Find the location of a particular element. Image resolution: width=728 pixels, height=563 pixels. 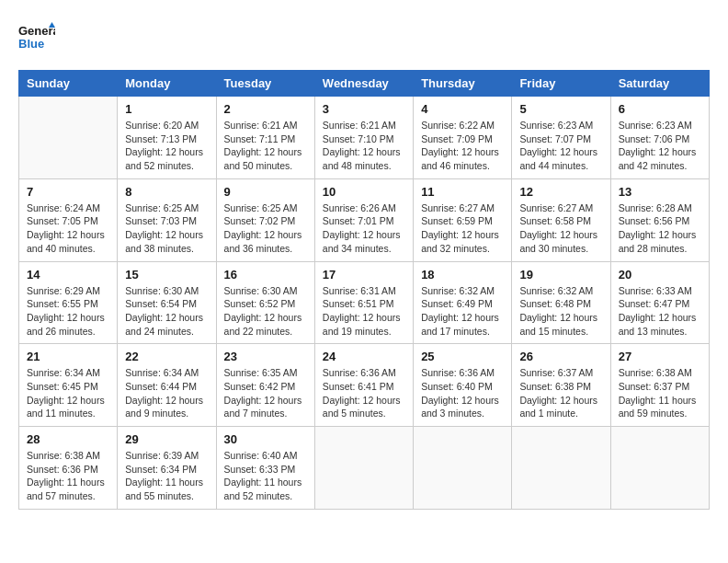

calendar-cell: 4Sunrise: 6:22 AMSunset: 7:09 PMDaylight… is located at coordinates (463, 138).